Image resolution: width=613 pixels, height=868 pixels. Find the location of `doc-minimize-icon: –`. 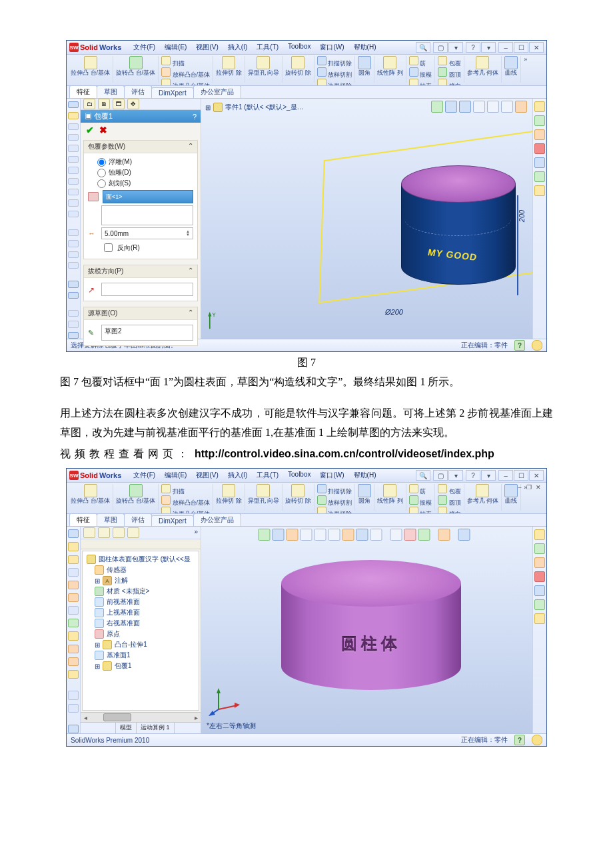

doc-minimize-icon: – is located at coordinates (520, 487).